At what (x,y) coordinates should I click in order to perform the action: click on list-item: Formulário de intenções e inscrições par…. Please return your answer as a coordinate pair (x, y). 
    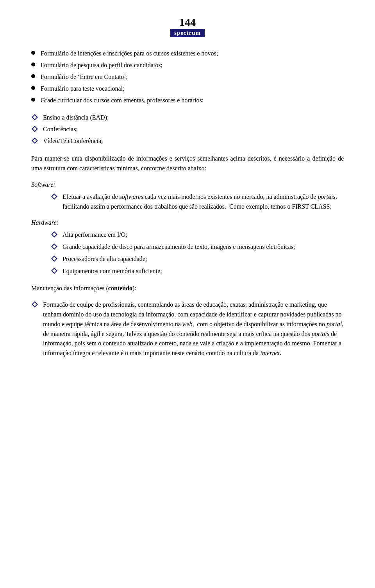
    Looking at the image, I should click on (188, 54).